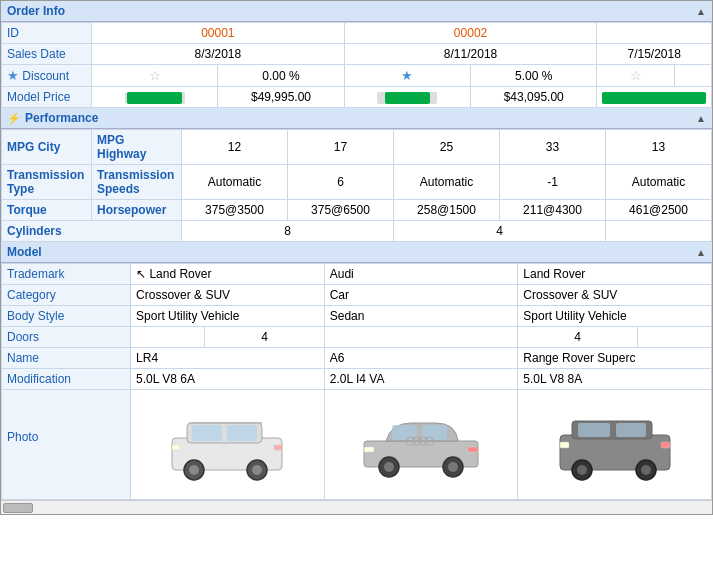  Describe the element at coordinates (228, 296) in the screenshot. I see `category-val1: Crossover & SUV` at that location.